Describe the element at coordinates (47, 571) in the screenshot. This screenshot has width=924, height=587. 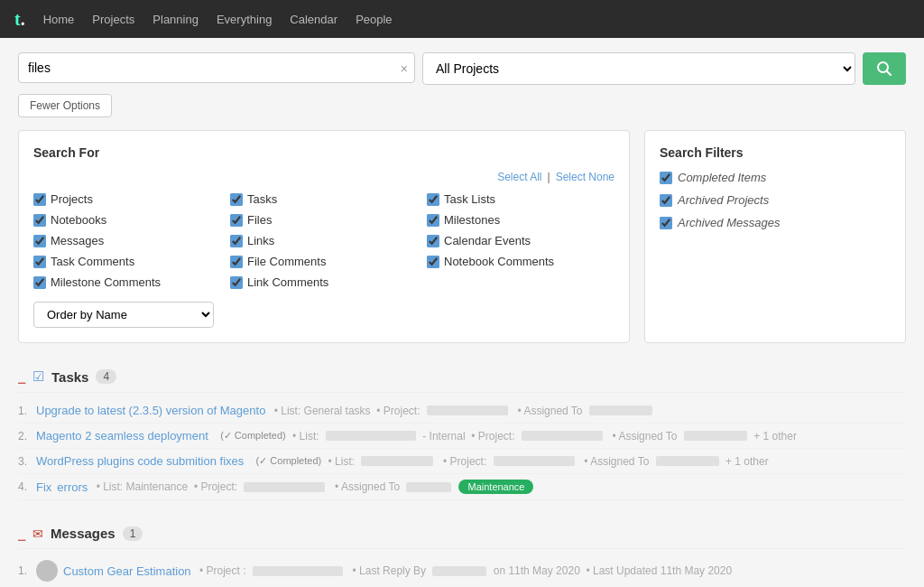
I see `avatar` at that location.